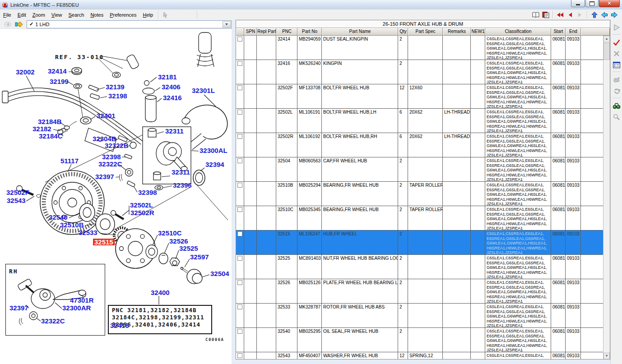 This screenshot has width=622, height=364. What do you see at coordinates (595, 32) in the screenshot?
I see `column-header-blank` at bounding box center [595, 32].